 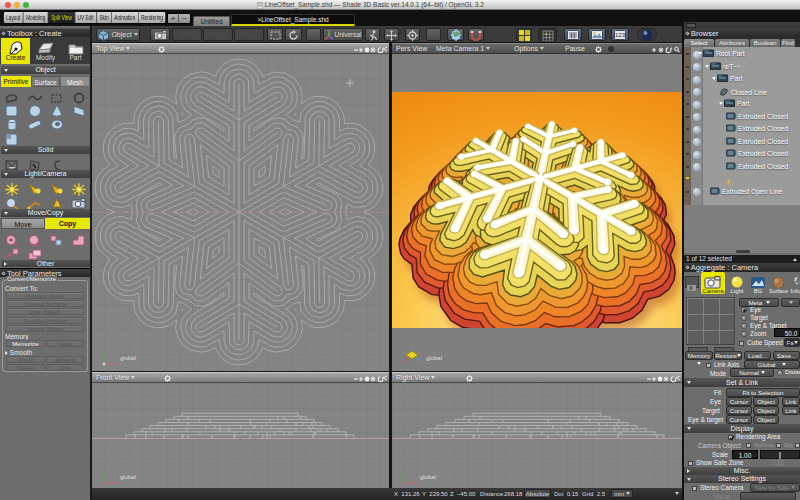 What do you see at coordinates (620, 36) in the screenshot?
I see `svg-text: 123` at bounding box center [620, 36].